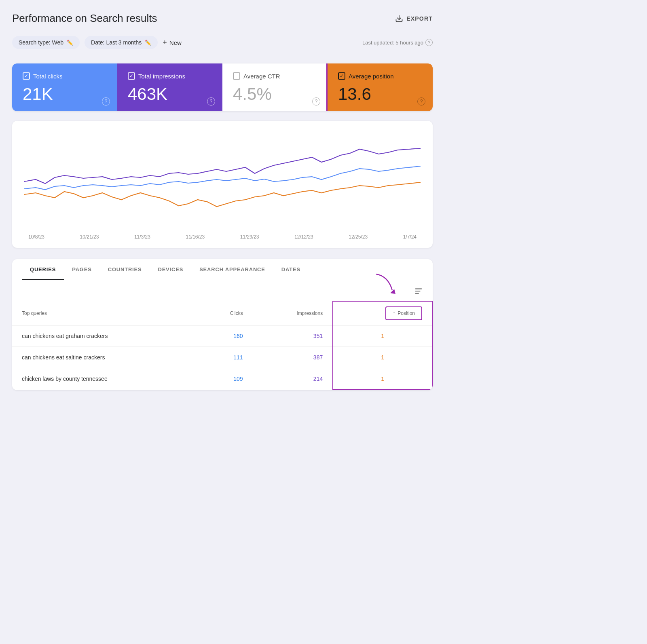 This screenshot has height=644, width=647. I want to click on date-label: Date: Last 3 months, so click(116, 42).